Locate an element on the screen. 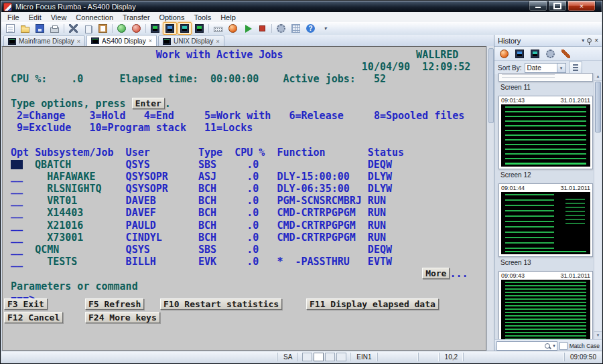 Image resolution: width=603 pixels, height=364 pixels. parameters-line: Parameters or command is located at coordinates (245, 286).